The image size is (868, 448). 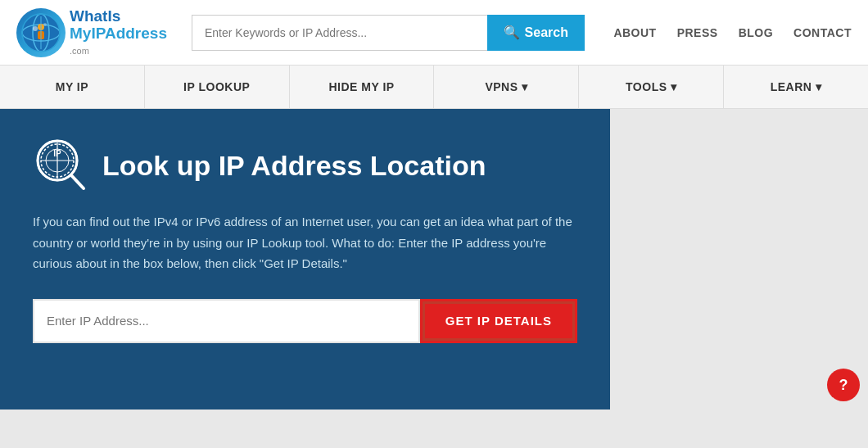 I want to click on press-link: PRESS, so click(x=698, y=33).